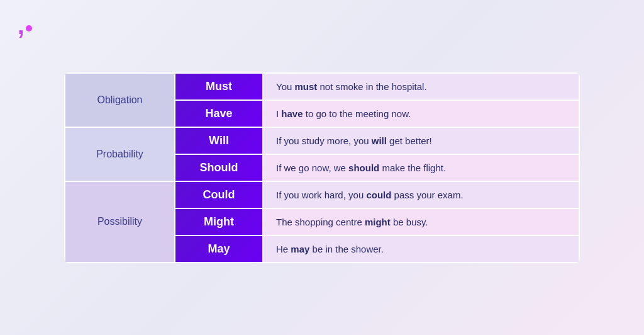  What do you see at coordinates (421, 141) in the screenshot?
I see `example-will: If you study more, you will get better!` at bounding box center [421, 141].